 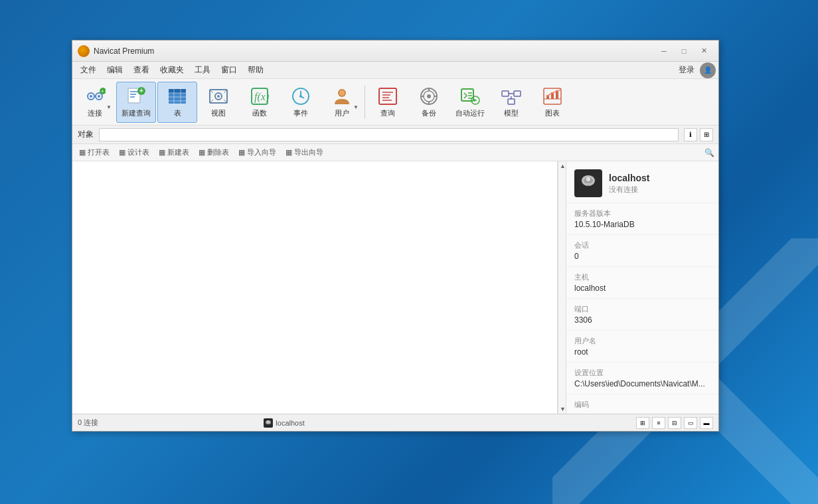 I want to click on connect-label: 连接, so click(x=95, y=113).